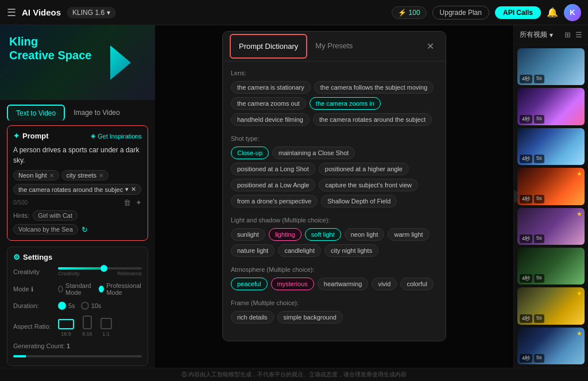 This screenshot has height=381, width=588. What do you see at coordinates (78, 326) in the screenshot?
I see `aspect-ratio-row: Aspect Ratio: 16:9 9:16 1:1` at bounding box center [78, 326].